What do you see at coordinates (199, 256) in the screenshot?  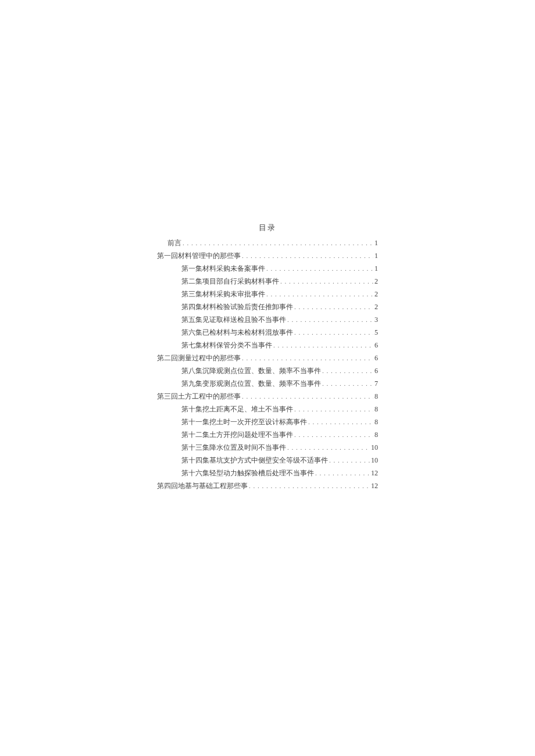 I see `toc-entry-label: 第一回材料管理中的那些事` at bounding box center [199, 256].